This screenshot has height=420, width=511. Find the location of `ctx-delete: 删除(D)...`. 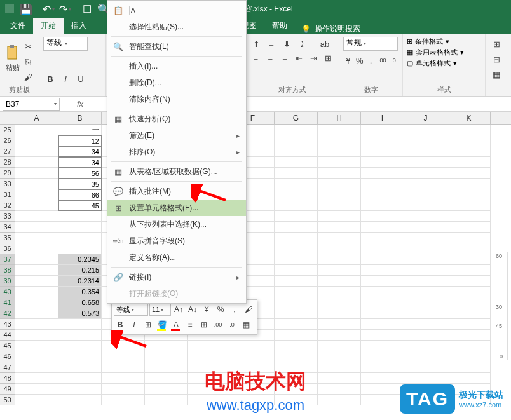

ctx-delete: 删除(D)... is located at coordinates (177, 83).